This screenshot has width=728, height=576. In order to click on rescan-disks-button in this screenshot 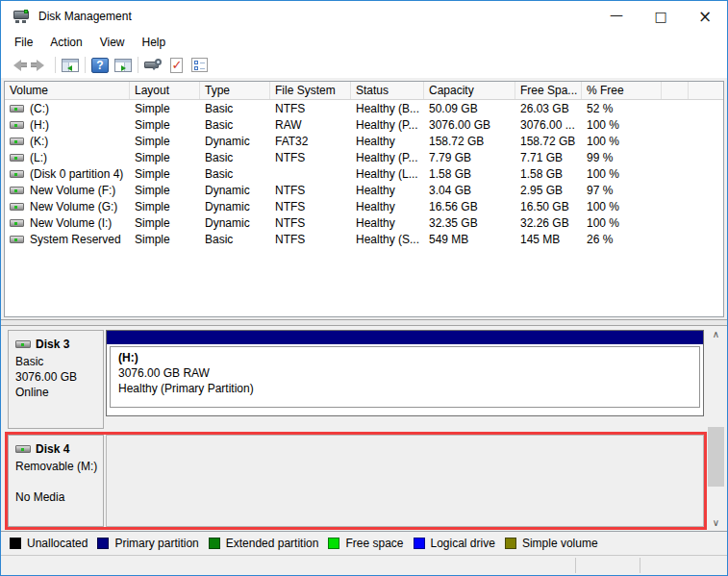, I will do `click(153, 65)`.